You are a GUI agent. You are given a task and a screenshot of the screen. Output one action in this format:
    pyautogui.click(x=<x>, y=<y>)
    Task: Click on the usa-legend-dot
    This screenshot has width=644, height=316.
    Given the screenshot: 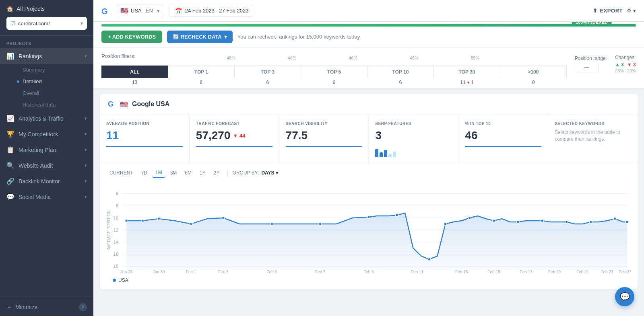 What is the action you would take?
    pyautogui.click(x=114, y=280)
    